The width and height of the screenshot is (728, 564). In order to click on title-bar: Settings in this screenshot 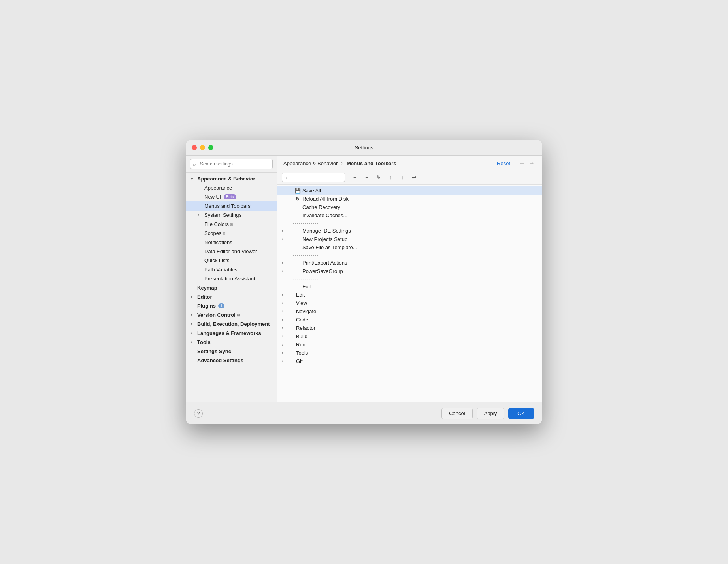, I will do `click(364, 148)`.